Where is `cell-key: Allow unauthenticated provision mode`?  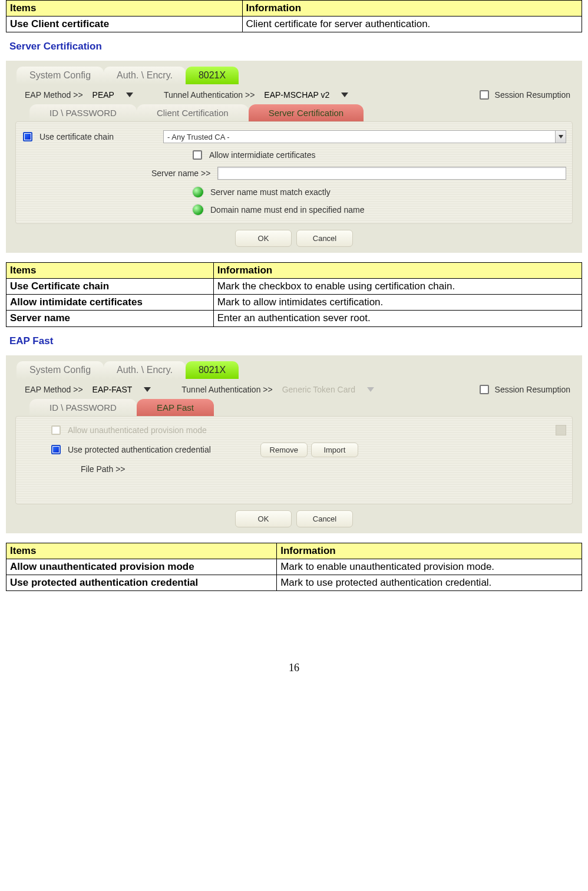
cell-key: Allow unauthenticated provision mode is located at coordinates (141, 567).